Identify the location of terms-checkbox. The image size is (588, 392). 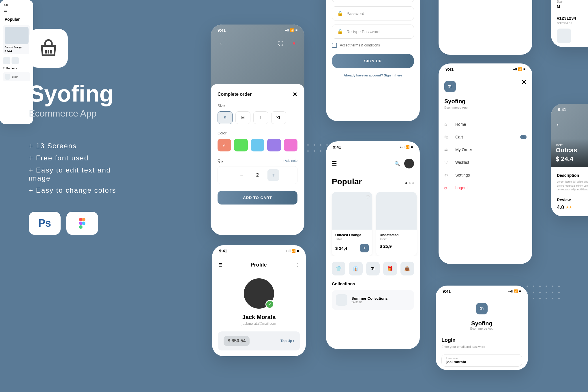
(334, 45).